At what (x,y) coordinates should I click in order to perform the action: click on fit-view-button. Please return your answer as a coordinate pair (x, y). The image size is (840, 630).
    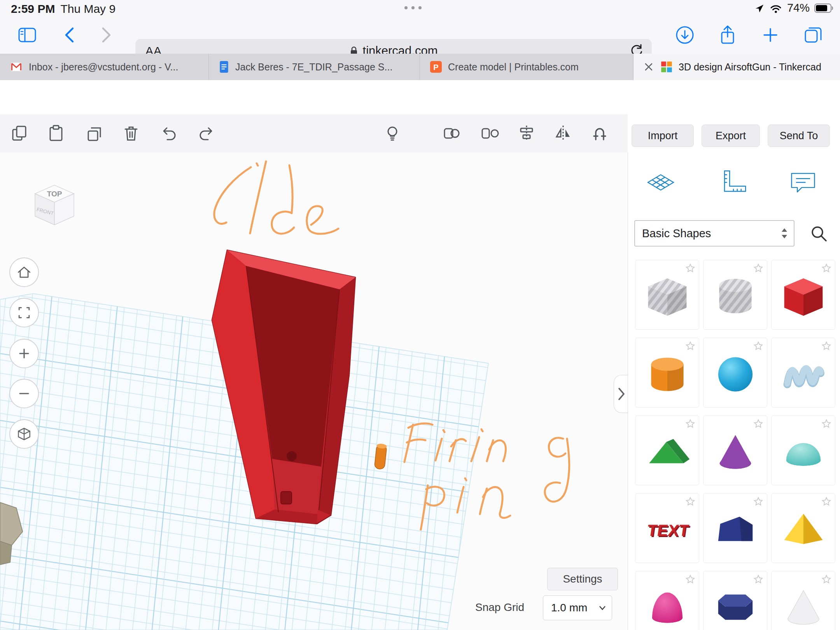
    Looking at the image, I should click on (24, 313).